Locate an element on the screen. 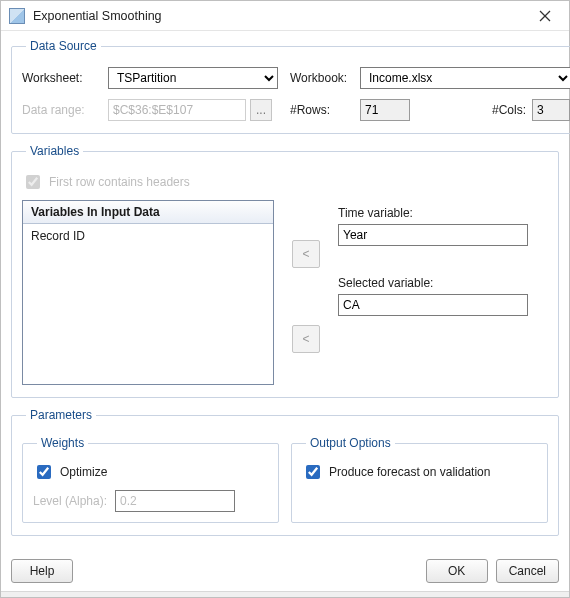 The image size is (570, 598). output-options-legend: Output Options is located at coordinates (350, 443).